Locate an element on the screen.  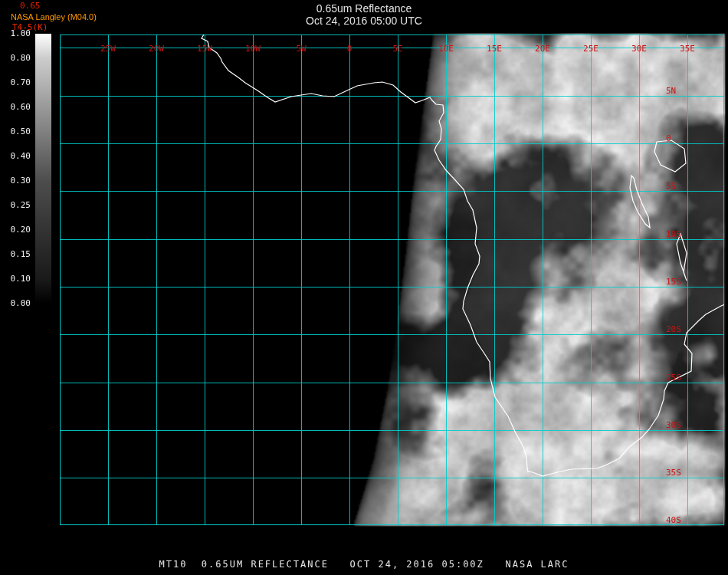
colorbar-tick-label: 0.40 is located at coordinates (16, 156).